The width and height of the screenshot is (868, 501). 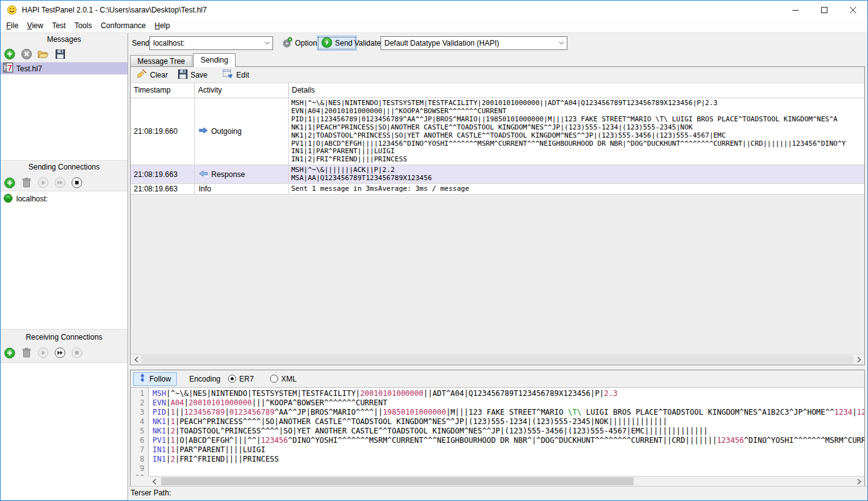 What do you see at coordinates (43, 353) in the screenshot?
I see `start-receiving-connection-button` at bounding box center [43, 353].